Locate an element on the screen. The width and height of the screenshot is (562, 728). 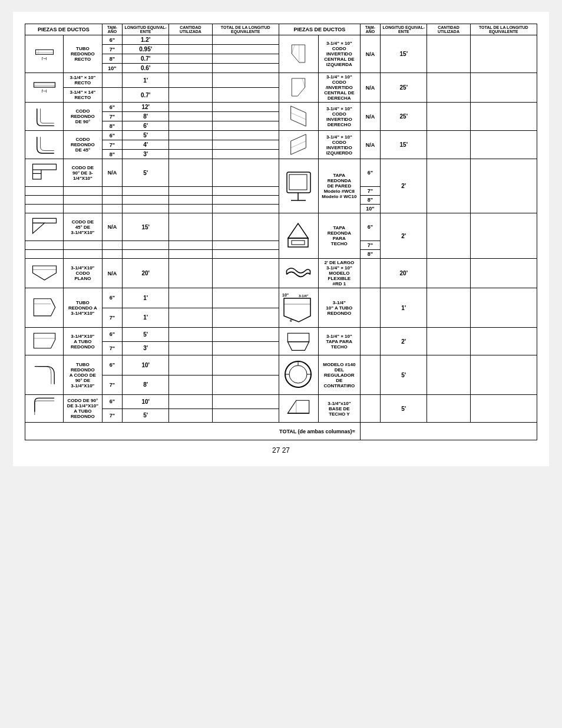
size-6in-c45: 6" is located at coordinates (112, 136).